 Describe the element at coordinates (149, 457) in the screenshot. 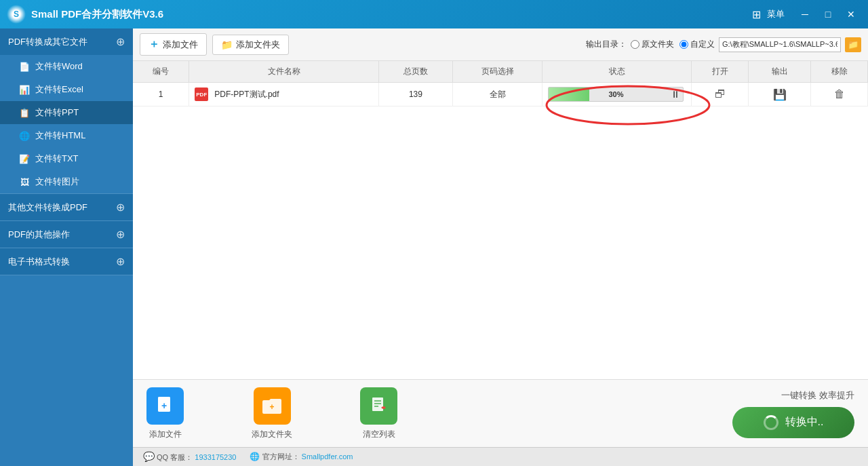

I see `qq-icon: 💬` at that location.